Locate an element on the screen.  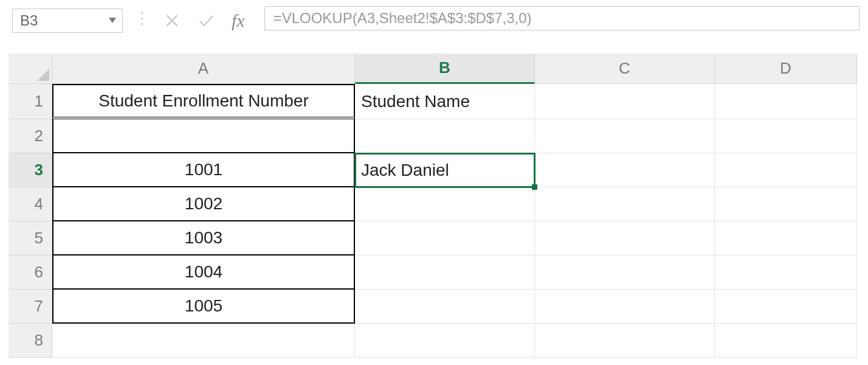
fx-icon: fx is located at coordinates (238, 21).